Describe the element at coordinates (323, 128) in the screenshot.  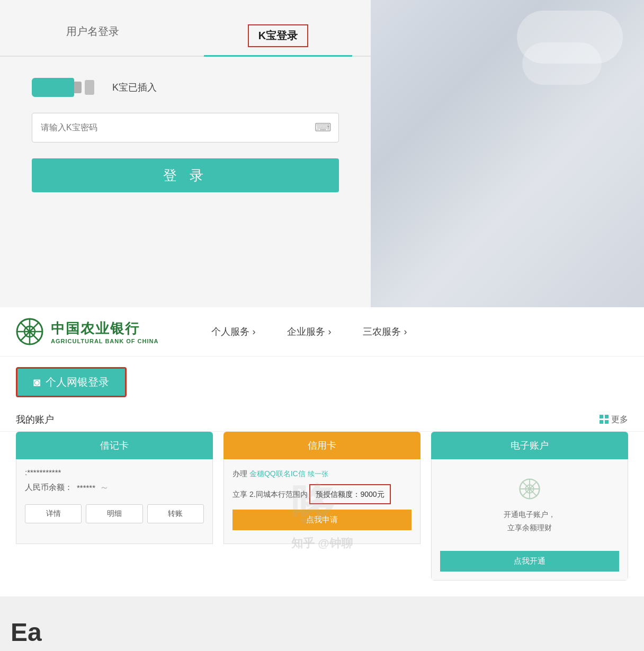
I see `keyboard-icon: ⌨` at that location.